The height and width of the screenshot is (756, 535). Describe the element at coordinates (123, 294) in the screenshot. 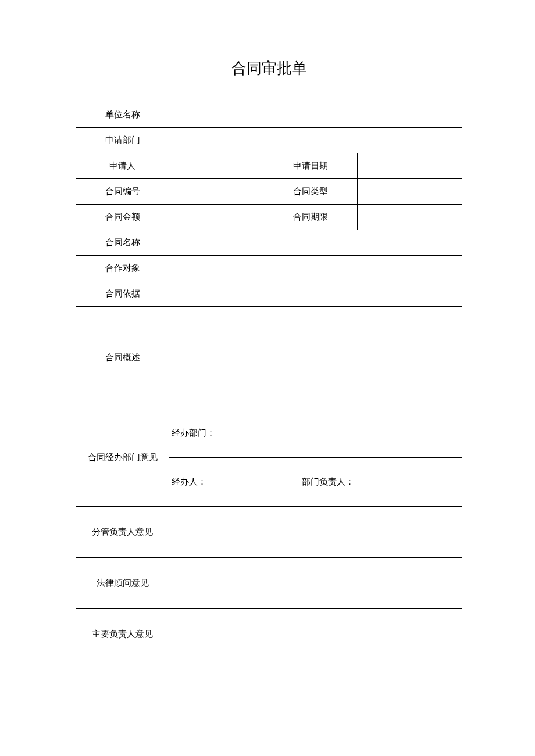

I see `contract-basis-label: 合同依据` at that location.